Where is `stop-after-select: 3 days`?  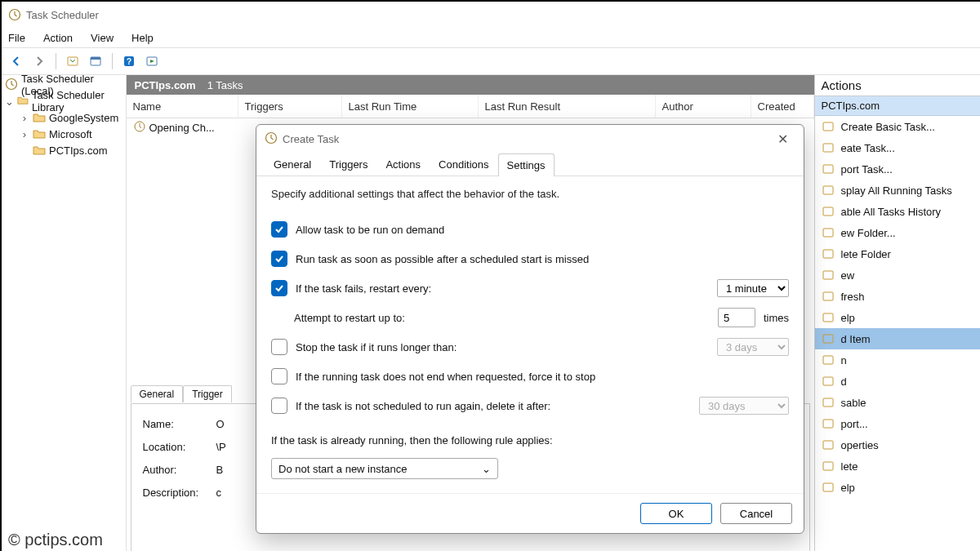
stop-after-select: 3 days is located at coordinates (753, 347).